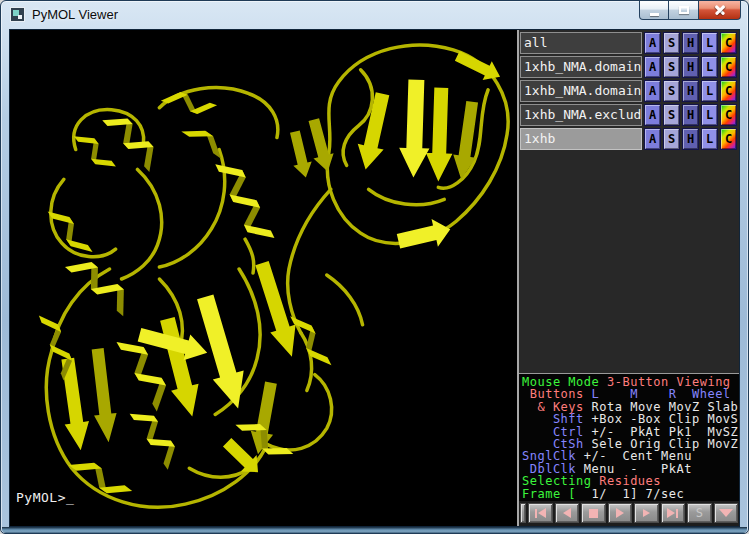  Describe the element at coordinates (630, 494) in the screenshot. I see `frame-counter-line: Frame [ 1/ 1] 7/sec` at that location.